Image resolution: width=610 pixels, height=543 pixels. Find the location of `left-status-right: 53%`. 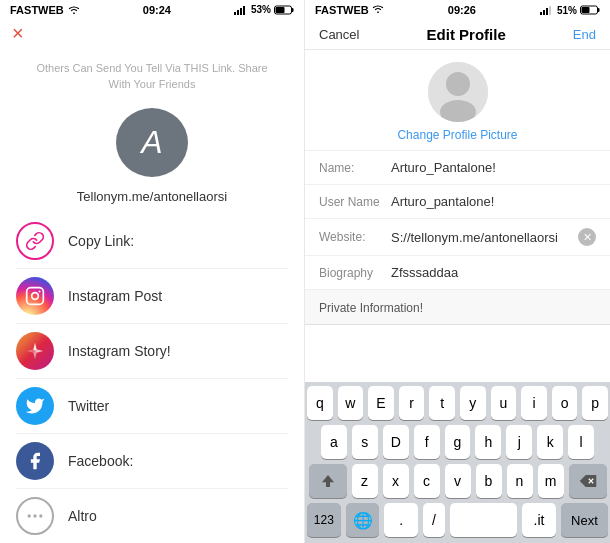

left-status-right: 53% is located at coordinates (264, 10).